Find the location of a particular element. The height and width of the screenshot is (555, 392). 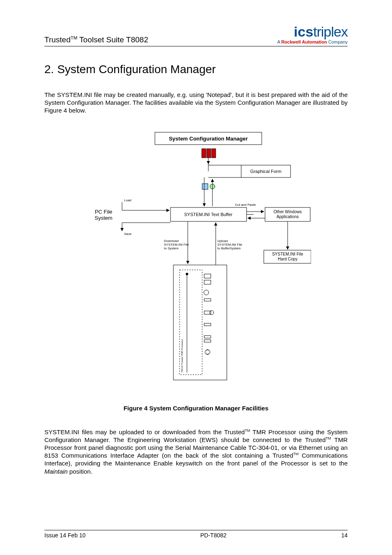

p2a: SYSTEM.INI files may be uploaded to or d… is located at coordinates (145, 432).